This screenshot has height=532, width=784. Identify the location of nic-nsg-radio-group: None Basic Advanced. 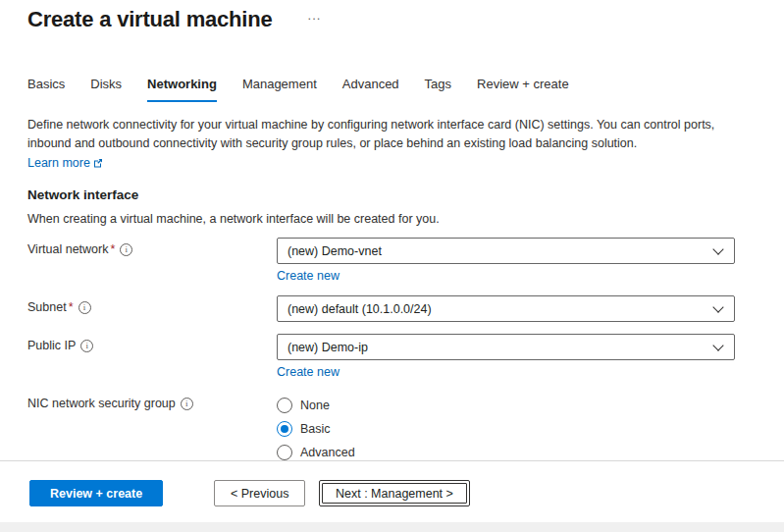
(506, 426).